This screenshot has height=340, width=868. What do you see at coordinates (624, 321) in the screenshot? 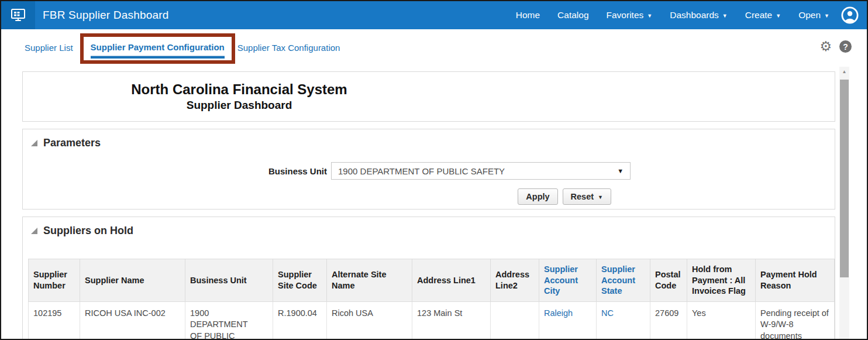
I see `cell-supplier-account-state: NC` at bounding box center [624, 321].